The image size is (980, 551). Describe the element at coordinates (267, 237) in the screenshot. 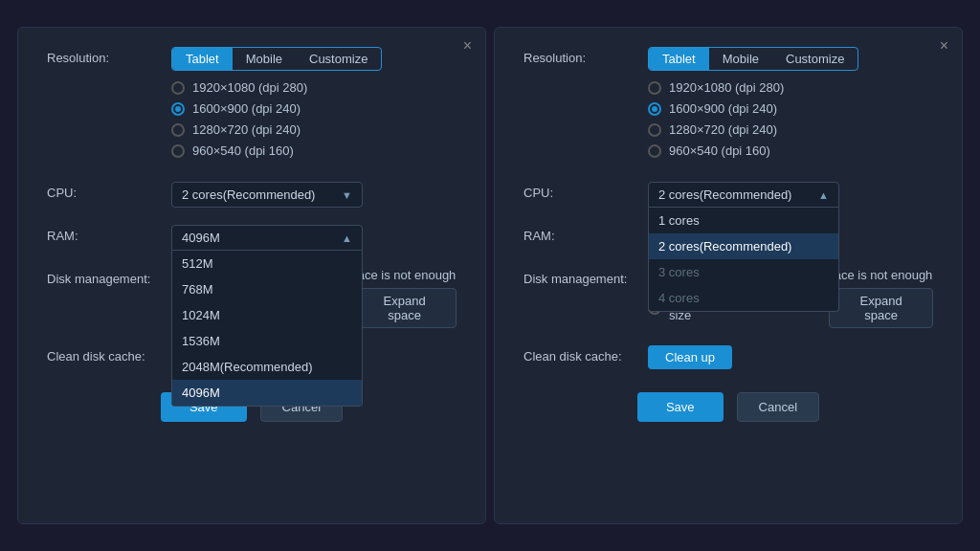

I see `ram-select: 4096M▲` at that location.